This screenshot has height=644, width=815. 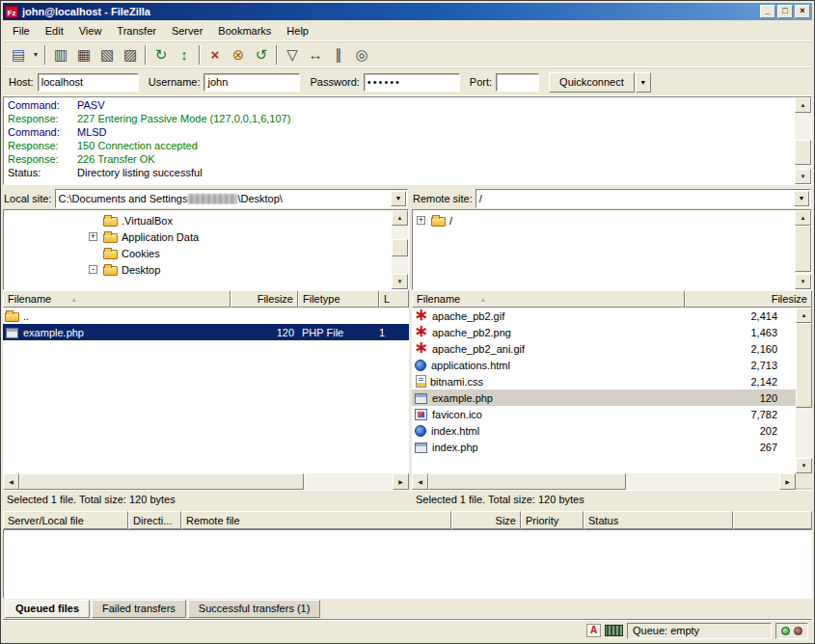 I want to click on file-row: ∗apache_pb2.gif2,414, so click(x=611, y=316).